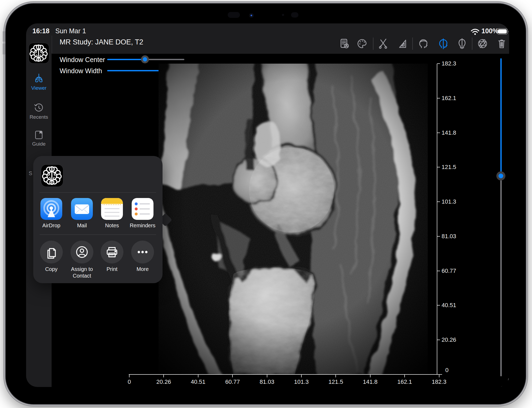 This screenshot has height=408, width=532. I want to click on share-target-mail: Mail, so click(82, 213).